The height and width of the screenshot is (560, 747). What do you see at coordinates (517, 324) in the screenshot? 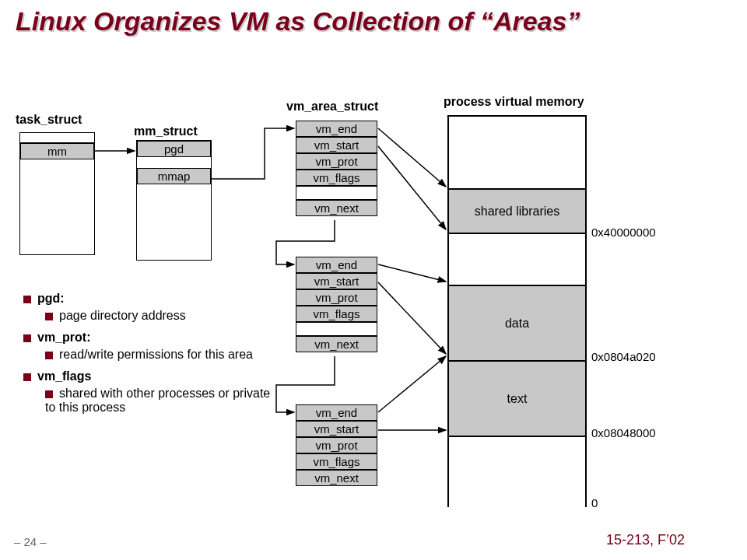
I see `region-data: data` at bounding box center [517, 324].